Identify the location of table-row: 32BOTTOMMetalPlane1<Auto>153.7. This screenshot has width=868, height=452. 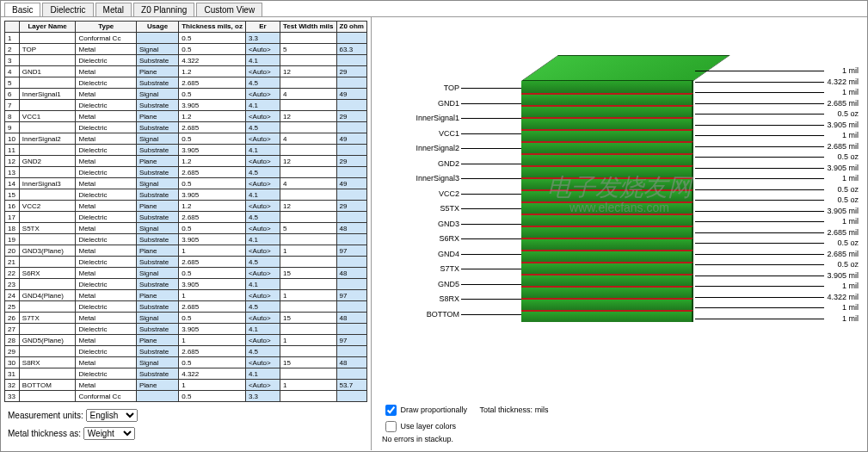
(186, 386).